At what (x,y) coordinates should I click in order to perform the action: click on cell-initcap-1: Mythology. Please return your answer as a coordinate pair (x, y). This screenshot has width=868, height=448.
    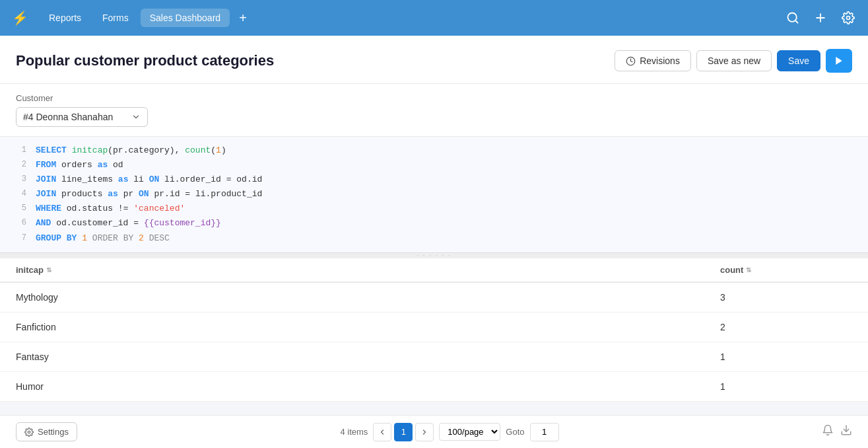
    Looking at the image, I should click on (368, 297).